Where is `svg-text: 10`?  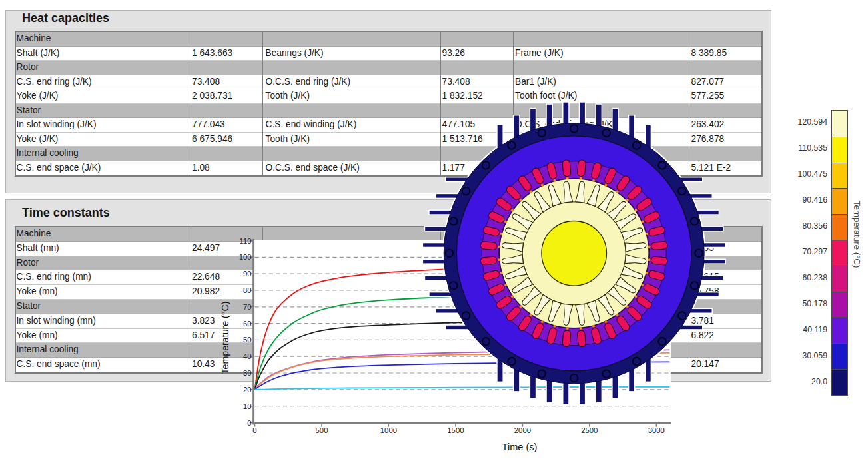 svg-text: 10 is located at coordinates (248, 406).